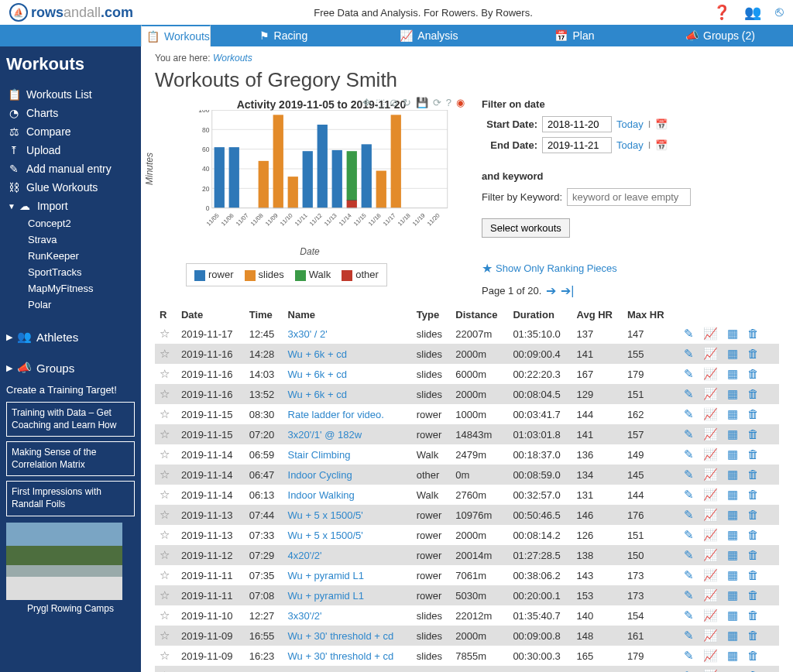  Describe the element at coordinates (214, 275) in the screenshot. I see `legend-item: rower` at that location.